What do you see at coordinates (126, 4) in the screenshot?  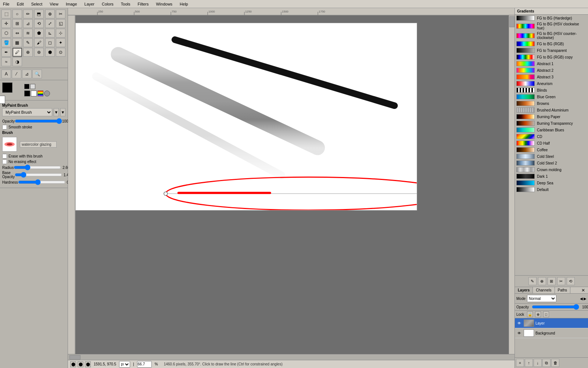 I see `menu-tools: Tools` at bounding box center [126, 4].